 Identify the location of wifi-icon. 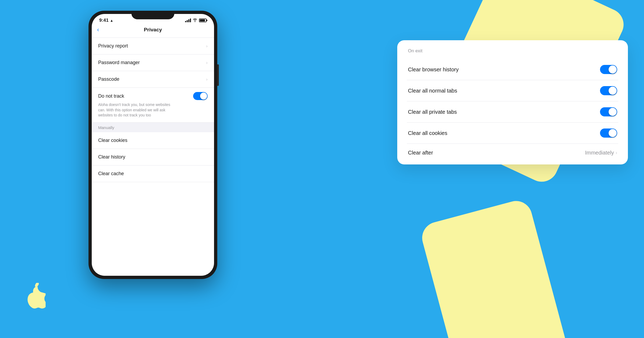
(195, 20).